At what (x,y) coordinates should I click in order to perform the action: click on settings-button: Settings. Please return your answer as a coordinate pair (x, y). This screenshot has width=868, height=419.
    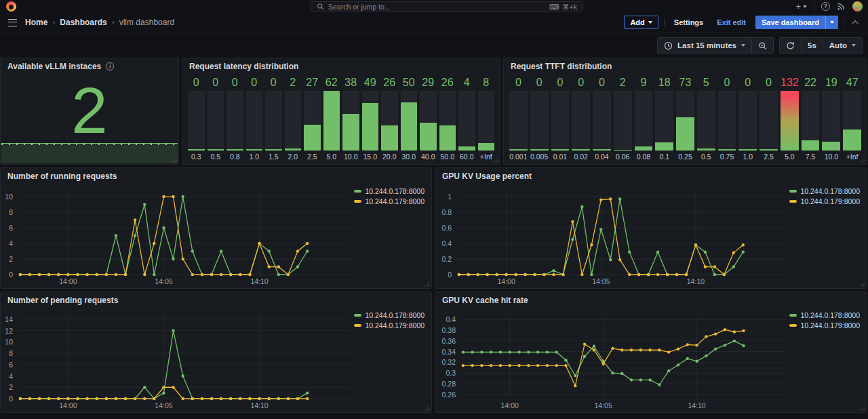
    Looking at the image, I should click on (689, 22).